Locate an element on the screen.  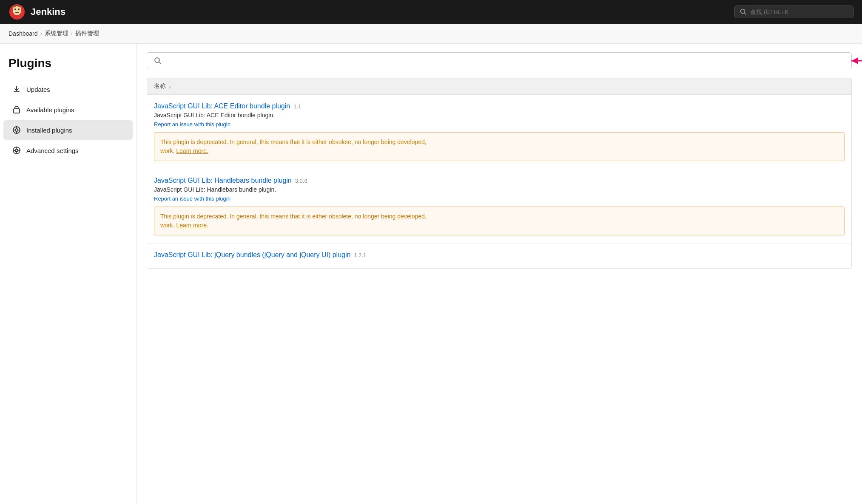
plugin-search-bar: deprecated is located at coordinates (499, 61).